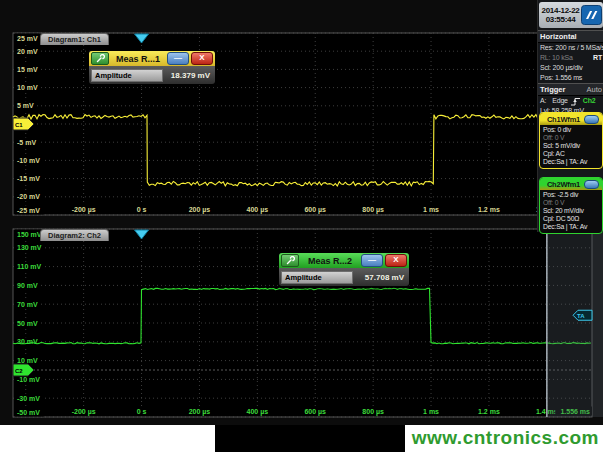  I want to click on signal-bar: 2014-12-22 03:55:44 Horizontal Res: 200 …, so click(570, 116).